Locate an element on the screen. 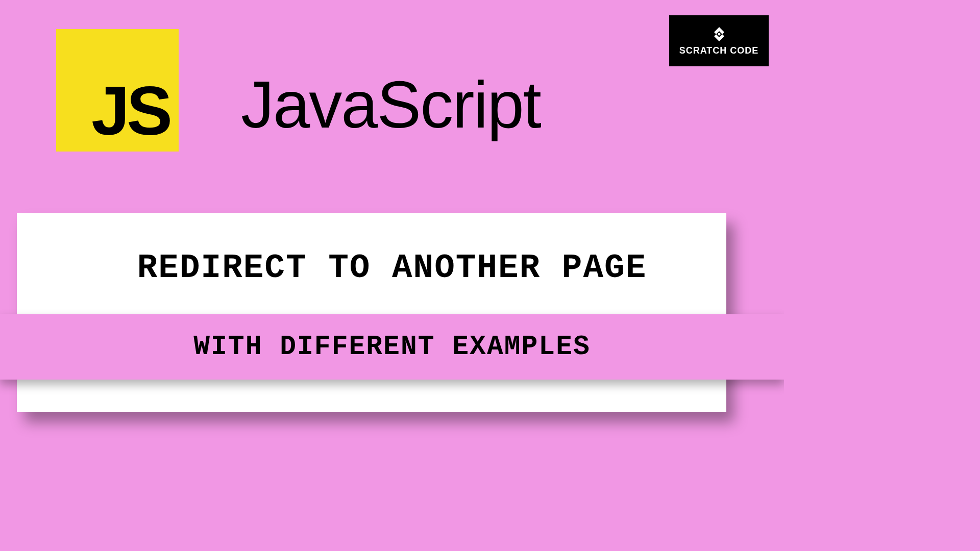 The image size is (980, 551). pink-strip: WITH DIFFERENT EXAMPLES is located at coordinates (392, 347).